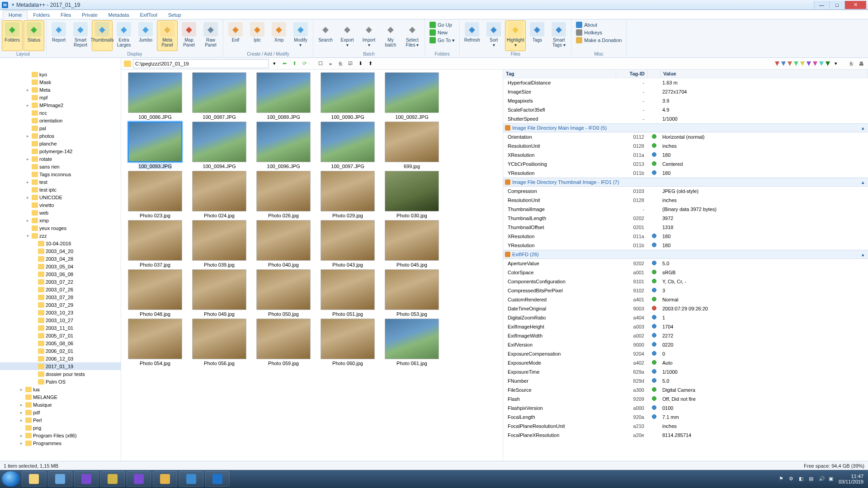 This screenshot has width=868, height=488. What do you see at coordinates (685, 254) in the screenshot?
I see `meta-section-header: ExifIFD (26)▴` at bounding box center [685, 254].